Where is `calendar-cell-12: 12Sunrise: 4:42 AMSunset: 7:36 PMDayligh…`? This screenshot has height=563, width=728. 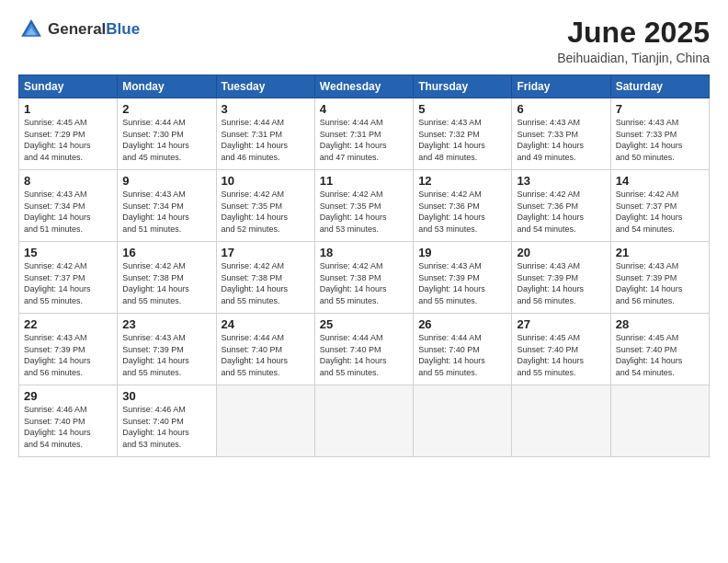 calendar-cell-12: 12Sunrise: 4:42 AMSunset: 7:36 PMDayligh… is located at coordinates (463, 206).